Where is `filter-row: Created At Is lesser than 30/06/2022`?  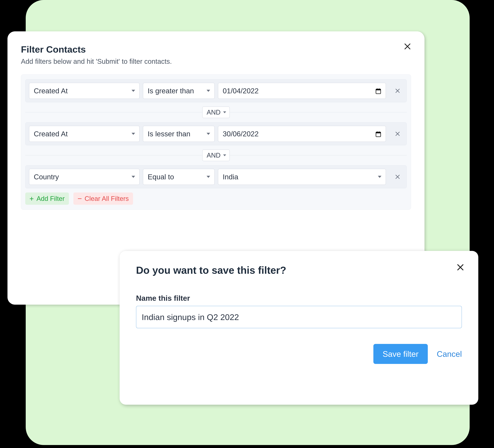
filter-row: Created At Is lesser than 30/06/2022 is located at coordinates (216, 134).